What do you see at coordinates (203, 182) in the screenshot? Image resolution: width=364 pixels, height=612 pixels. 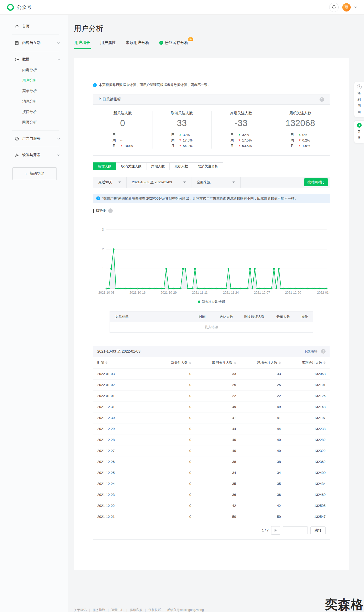 I see `source-value: 全部来源` at bounding box center [203, 182].